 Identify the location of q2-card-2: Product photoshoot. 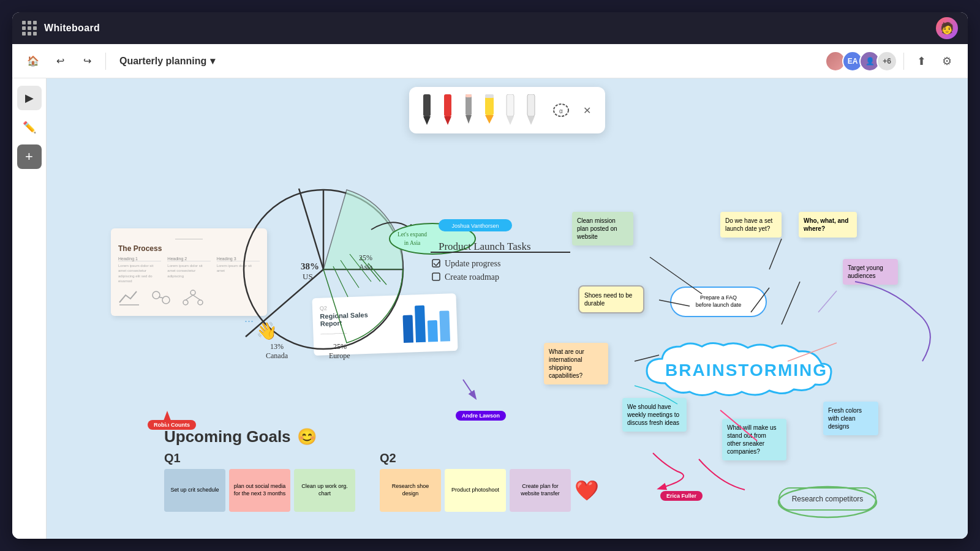
(475, 490).